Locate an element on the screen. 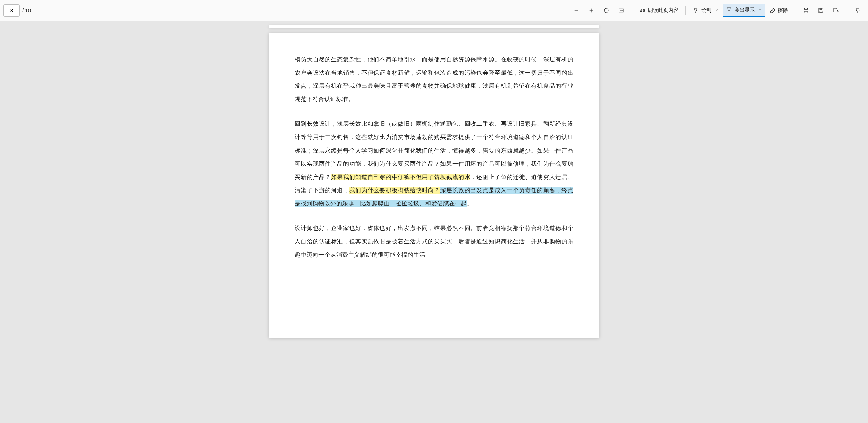 The height and width of the screenshot is (423, 868). text-plain: 回到长效设计，浅层长效比如拿旧（或做旧）雨棚制作通勤包、回收二手衣、再设计旧家具… is located at coordinates (434, 150).